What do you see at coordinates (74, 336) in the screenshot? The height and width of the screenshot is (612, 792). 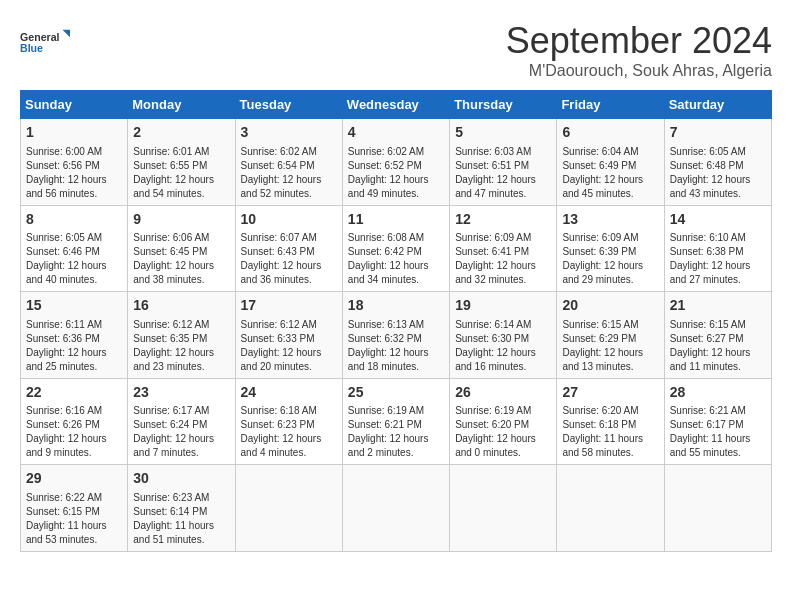 I see `calendar-day-cell: 15Sunrise: 6:11 AM Sunset: 6:36 PM Dayli…` at bounding box center [74, 336].